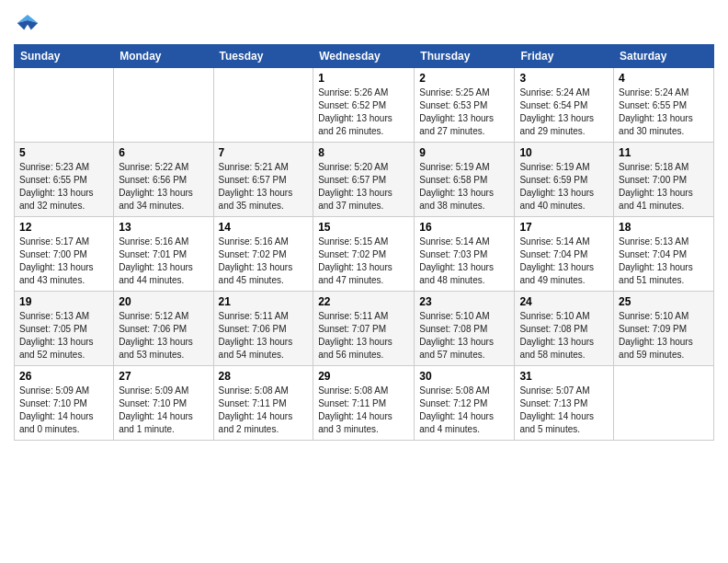  I want to click on day-number: 14, so click(264, 227).